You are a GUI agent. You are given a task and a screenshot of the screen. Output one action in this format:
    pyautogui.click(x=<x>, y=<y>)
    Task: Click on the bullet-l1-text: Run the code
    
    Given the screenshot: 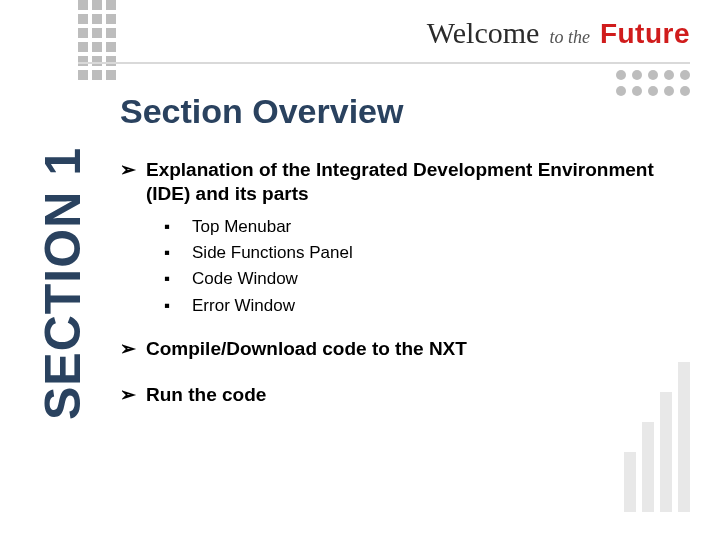 What is the action you would take?
    pyautogui.click(x=206, y=395)
    